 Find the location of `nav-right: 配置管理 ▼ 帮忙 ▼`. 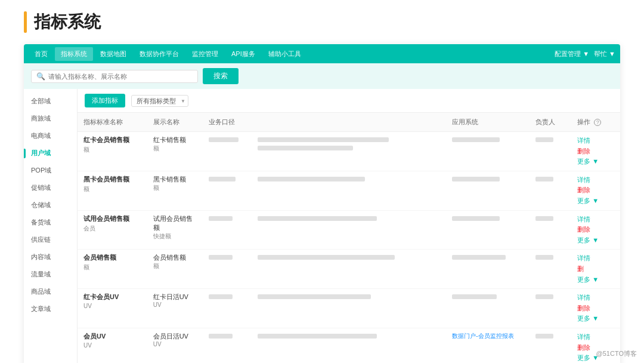

nav-right: 配置管理 ▼ 帮忙 ▼ is located at coordinates (585, 54).